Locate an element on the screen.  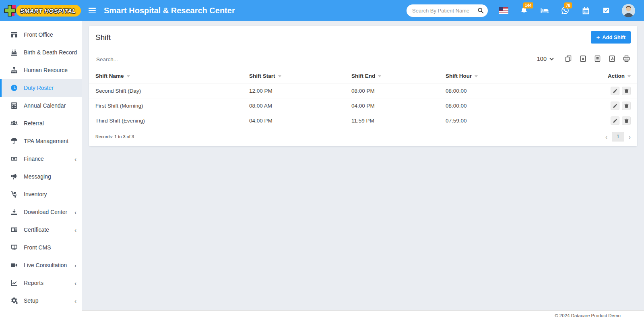
sidebar-item-duty-roster: Duty Roster is located at coordinates (41, 88).